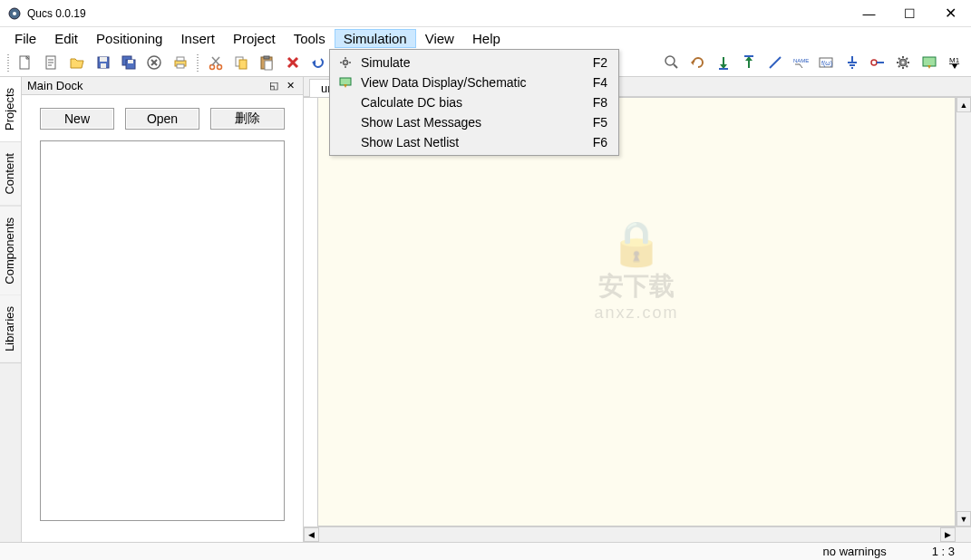 This screenshot has width=971, height=560. Describe the element at coordinates (963, 312) in the screenshot. I see `vertical-scrollbar: ▲ ▼` at that location.